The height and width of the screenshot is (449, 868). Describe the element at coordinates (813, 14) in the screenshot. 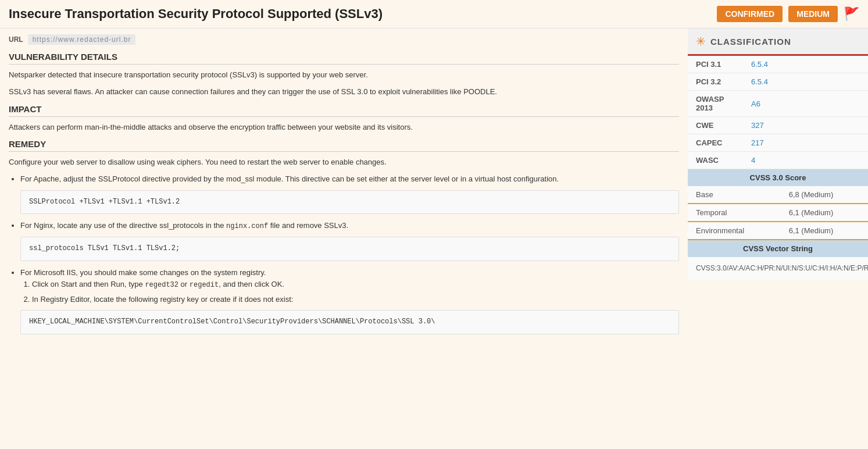

I see `medium-badge: MEDIUM` at that location.